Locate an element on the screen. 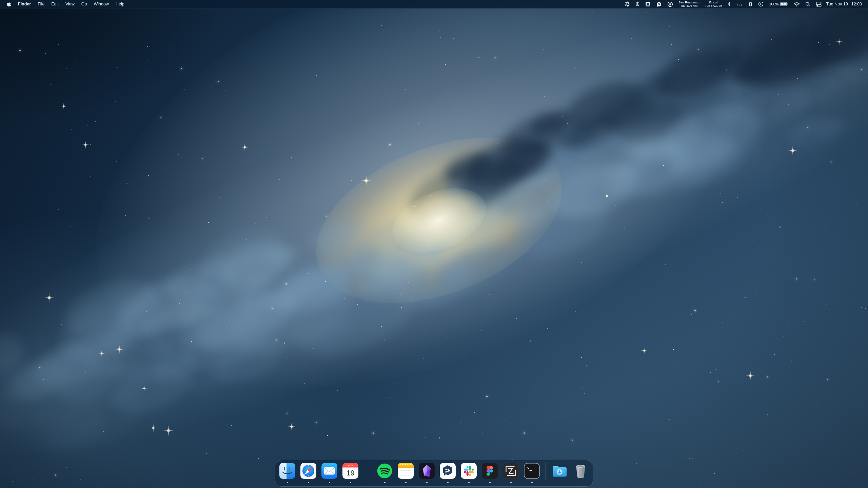 Image resolution: width=868 pixels, height=488 pixels. world-clock-time: Tue 8:03 AM is located at coordinates (713, 6).